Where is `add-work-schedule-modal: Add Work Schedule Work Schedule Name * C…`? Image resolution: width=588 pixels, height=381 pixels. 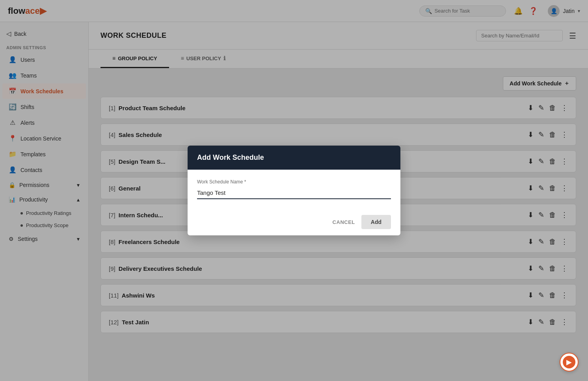 add-work-schedule-modal: Add Work Schedule Work Schedule Name * C… is located at coordinates (294, 190).